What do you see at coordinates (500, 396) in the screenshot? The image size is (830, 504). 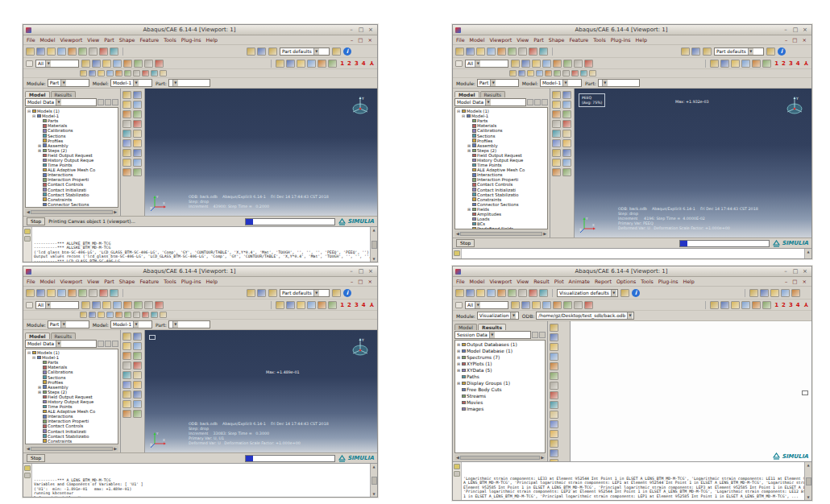 I see `tree-item: Streams` at bounding box center [500, 396].